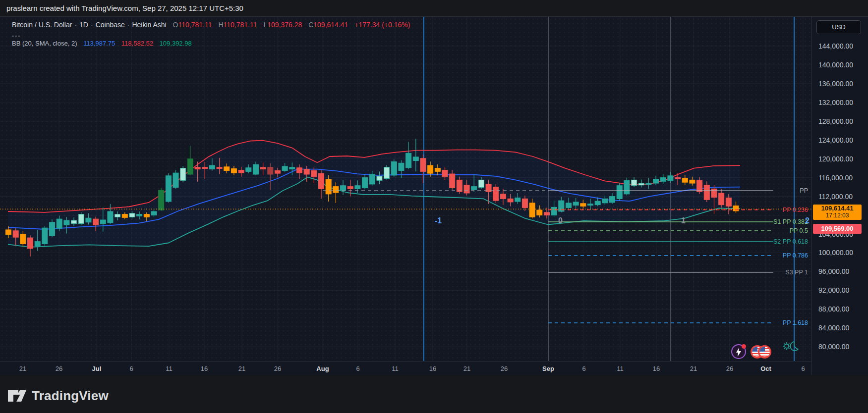 The height and width of the screenshot is (413, 868). Describe the element at coordinates (175, 44) in the screenshot. I see `bb-lower-value: 109,392.98` at that location.